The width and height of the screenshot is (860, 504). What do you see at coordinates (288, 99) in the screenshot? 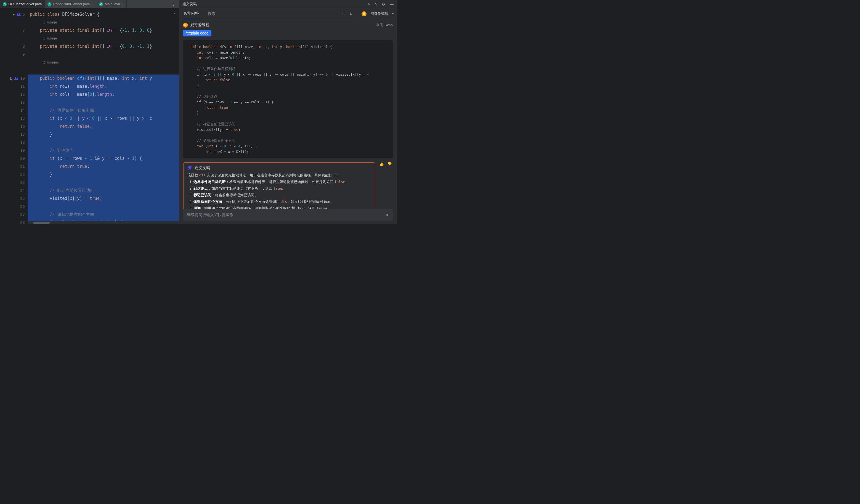
I see `code-block: public boolean dfs(int[][] maze, int x, …` at bounding box center [288, 99].